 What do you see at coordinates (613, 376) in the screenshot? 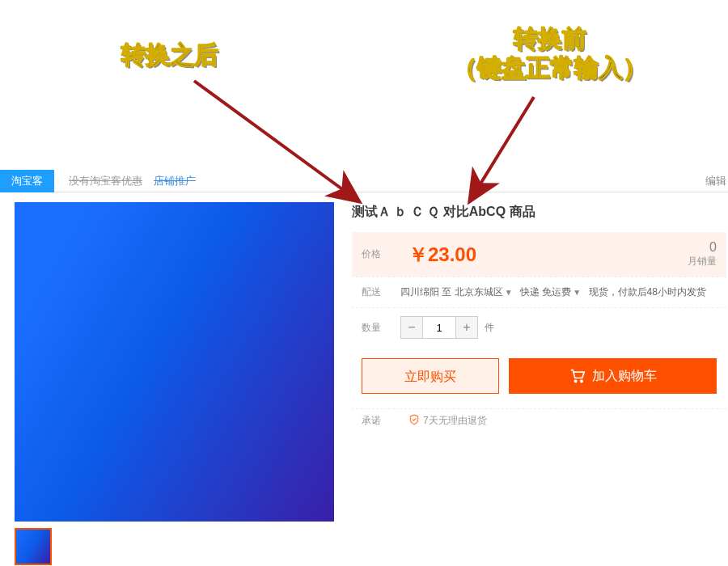
I see `add-to-cart-button: 加入购物车` at bounding box center [613, 376].